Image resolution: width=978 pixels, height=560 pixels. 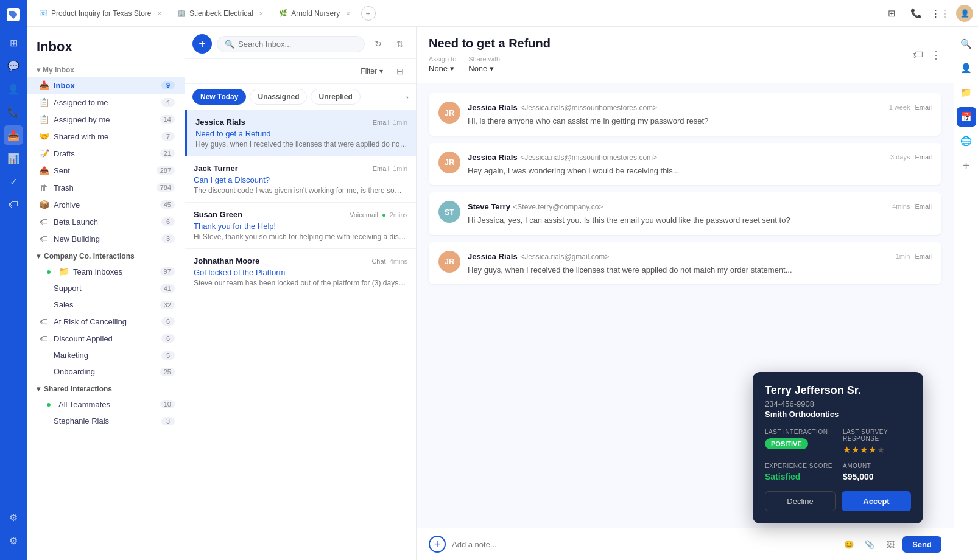 I want to click on settings1-icon: ⚙, so click(x=13, y=517).